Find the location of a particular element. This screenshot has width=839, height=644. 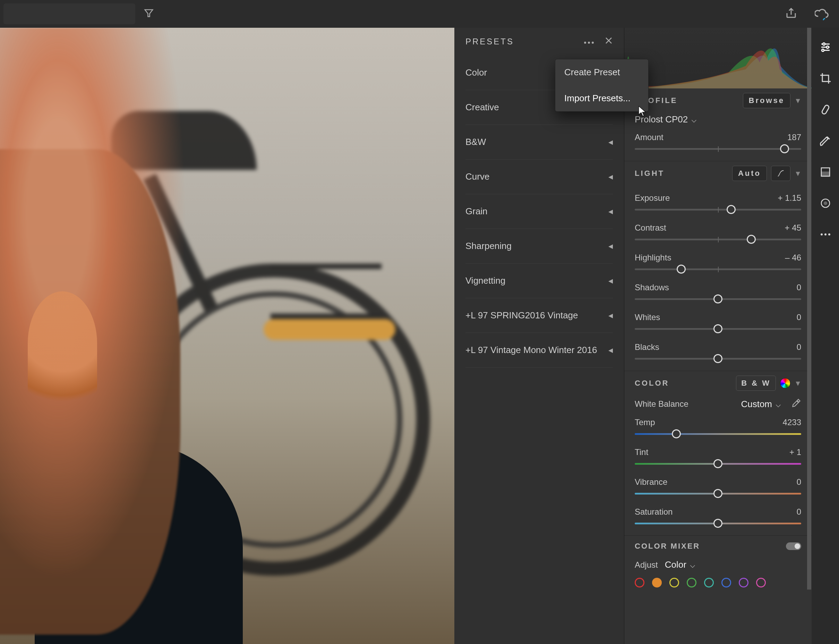

color-swatch-yel is located at coordinates (674, 583).